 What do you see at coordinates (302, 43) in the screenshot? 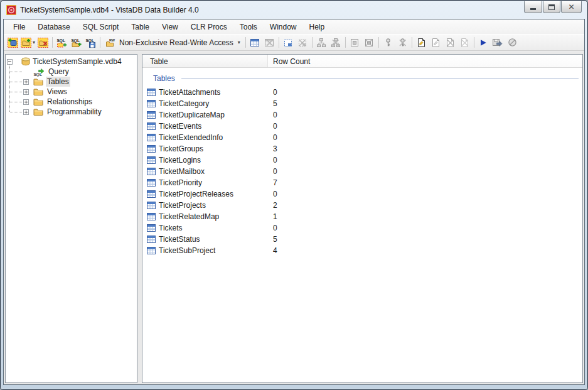
I see `delete-view-button` at bounding box center [302, 43].